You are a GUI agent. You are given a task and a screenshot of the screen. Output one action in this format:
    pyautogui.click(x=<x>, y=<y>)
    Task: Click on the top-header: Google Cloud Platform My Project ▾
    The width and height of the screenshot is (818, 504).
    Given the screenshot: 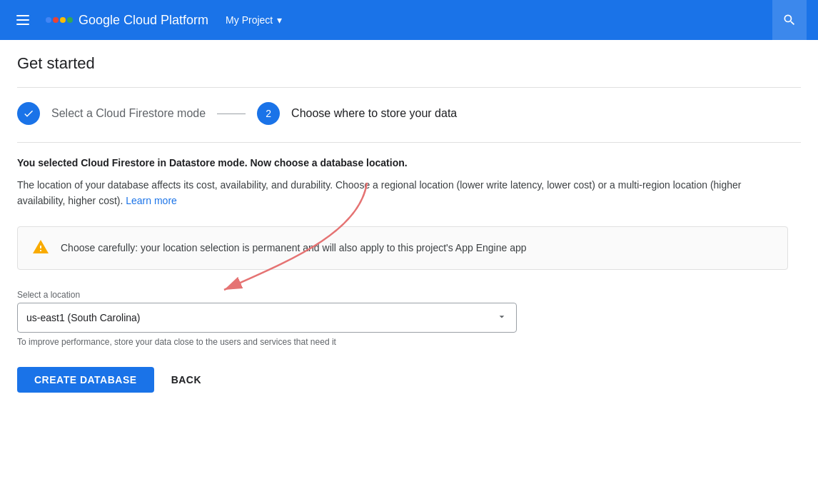 What is the action you would take?
    pyautogui.click(x=409, y=20)
    